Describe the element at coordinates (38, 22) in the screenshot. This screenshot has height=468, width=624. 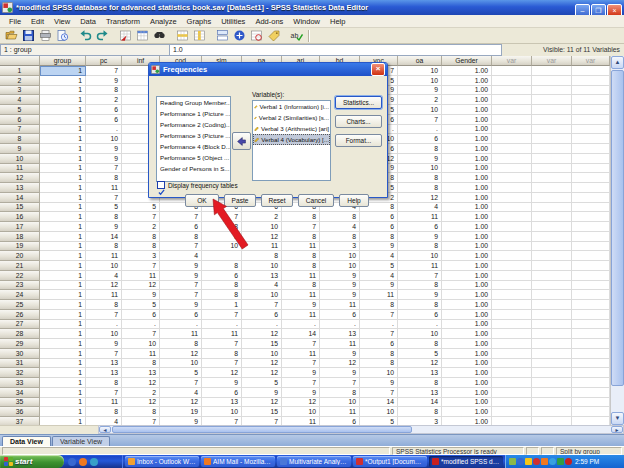
I see `menu-edit: Edit` at that location.